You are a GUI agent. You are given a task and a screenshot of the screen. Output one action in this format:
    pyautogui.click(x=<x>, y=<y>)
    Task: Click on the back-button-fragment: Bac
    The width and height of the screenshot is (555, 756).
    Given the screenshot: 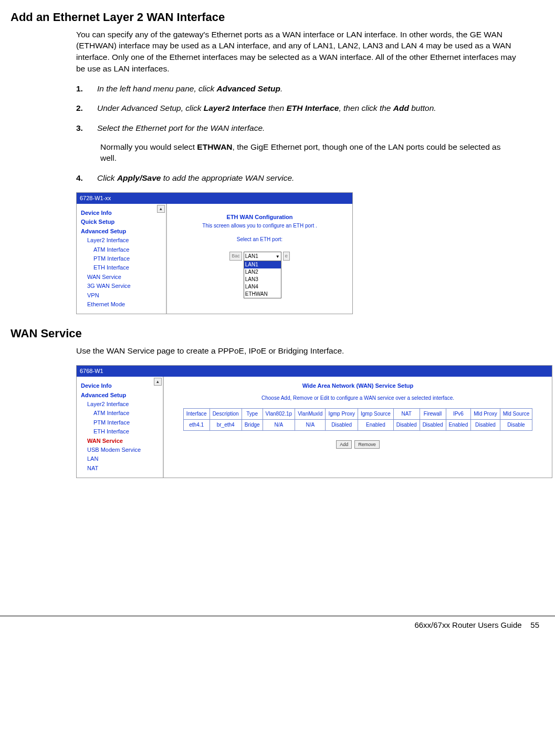 What is the action you would take?
    pyautogui.click(x=236, y=256)
    